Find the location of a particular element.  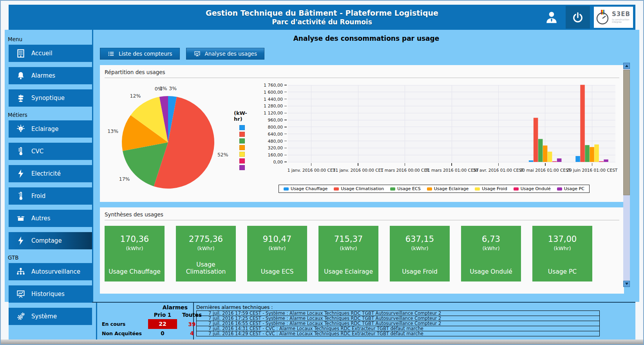

series-swatch-usage-ondule is located at coordinates (242, 161).